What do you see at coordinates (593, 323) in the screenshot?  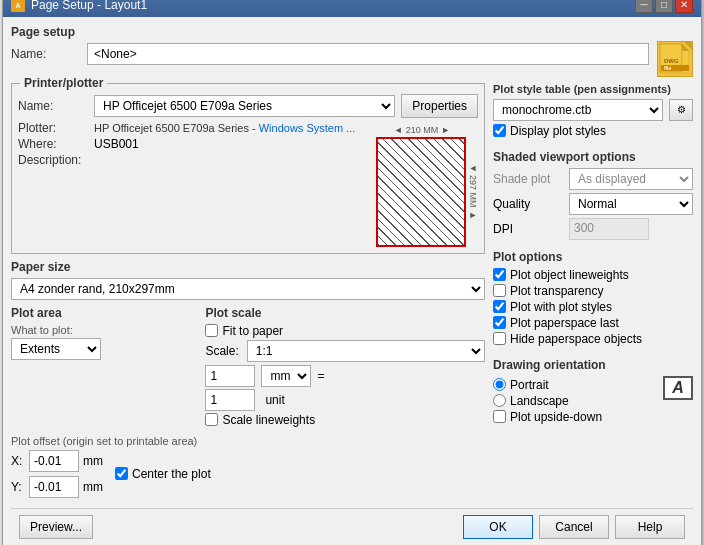 I see `plot-option-4-row: Plot paperspace last` at bounding box center [593, 323].